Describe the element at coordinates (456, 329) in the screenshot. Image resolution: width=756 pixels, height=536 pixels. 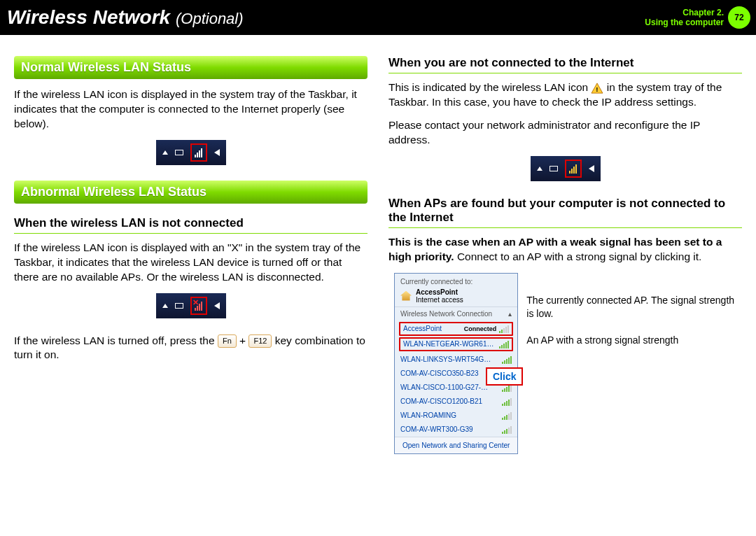
I see `wifi-row: AccessPointConnected` at that location.